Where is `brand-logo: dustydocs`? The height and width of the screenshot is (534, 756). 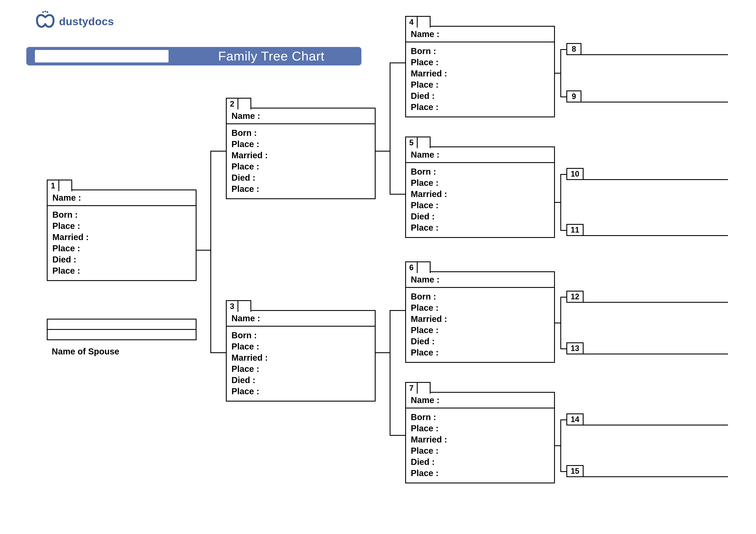
brand-logo: dustydocs is located at coordinates (74, 22).